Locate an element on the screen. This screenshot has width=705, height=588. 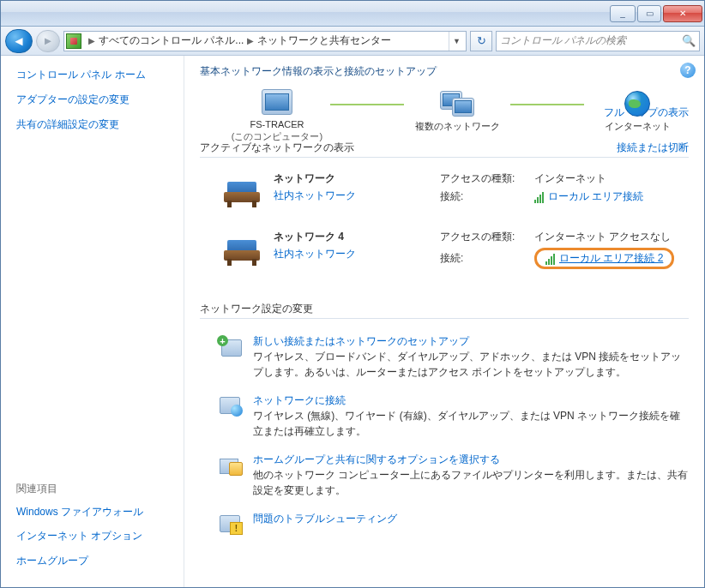
access-type-value: インターネット アクセスなし is located at coordinates (602, 237).